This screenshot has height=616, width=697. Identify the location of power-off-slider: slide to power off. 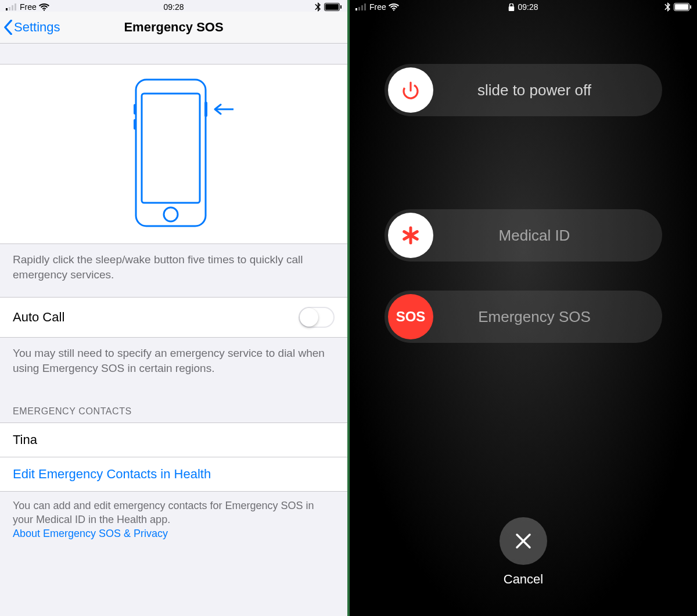
(523, 90).